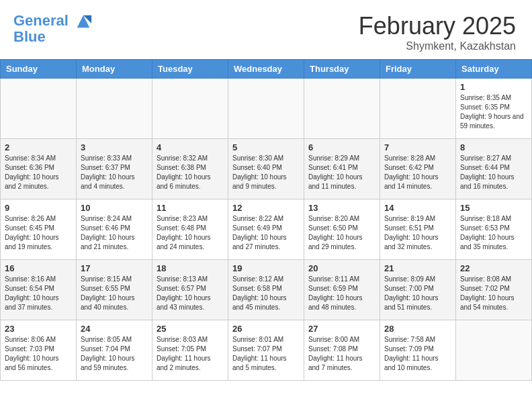  I want to click on day-number: 20, so click(342, 269).